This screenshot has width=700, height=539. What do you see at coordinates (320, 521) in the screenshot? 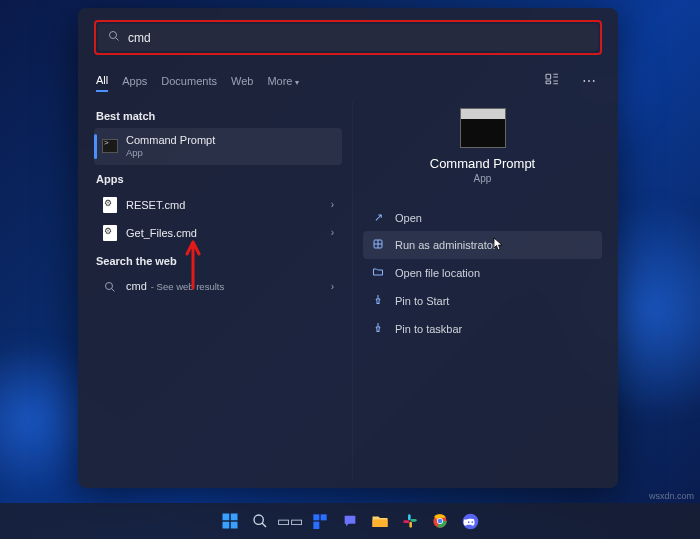
I see `widgets-icon` at bounding box center [320, 521].